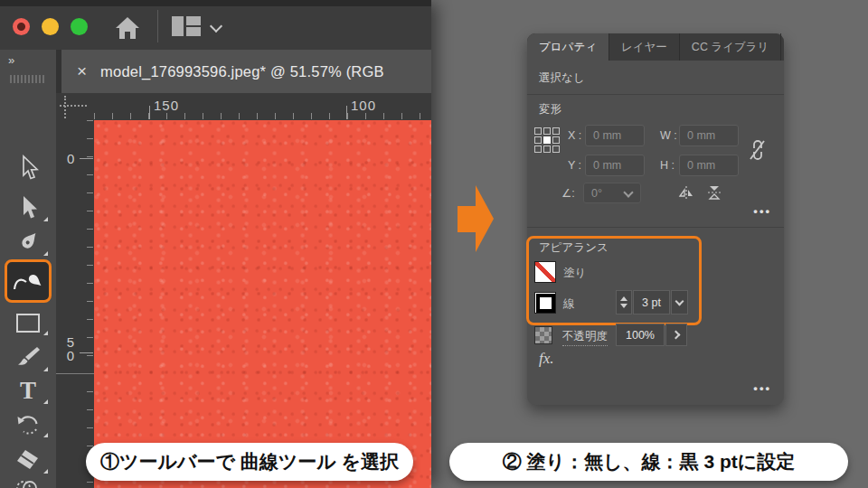 Image resolution: width=868 pixels, height=488 pixels. I want to click on ruler-label: 150, so click(166, 105).